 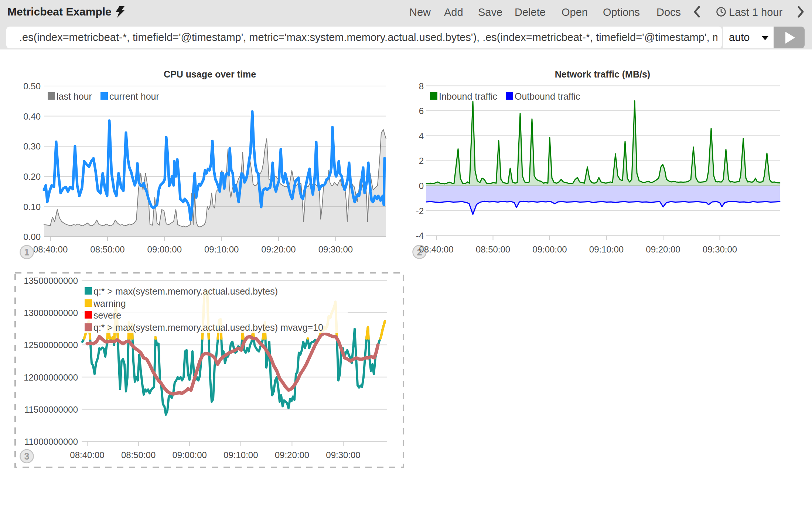 I want to click on svg-text: 09:20:00, so click(x=292, y=455).